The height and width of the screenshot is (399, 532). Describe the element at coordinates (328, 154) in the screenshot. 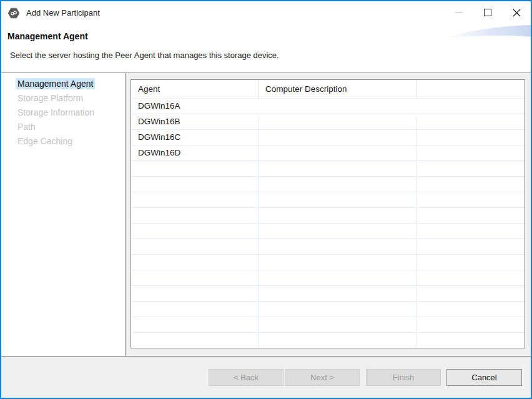

I see `table-row-dgwin16d: DGWin16D` at that location.